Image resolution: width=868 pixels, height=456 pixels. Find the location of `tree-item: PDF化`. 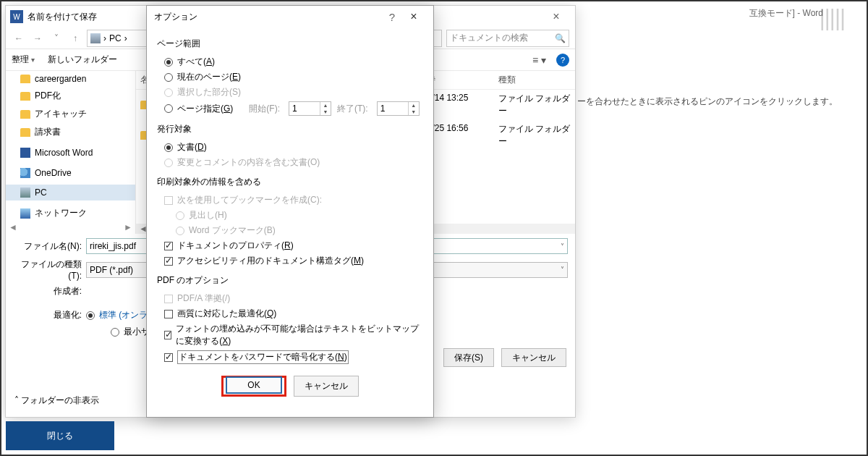

tree-item: PDF化 is located at coordinates (71, 96).